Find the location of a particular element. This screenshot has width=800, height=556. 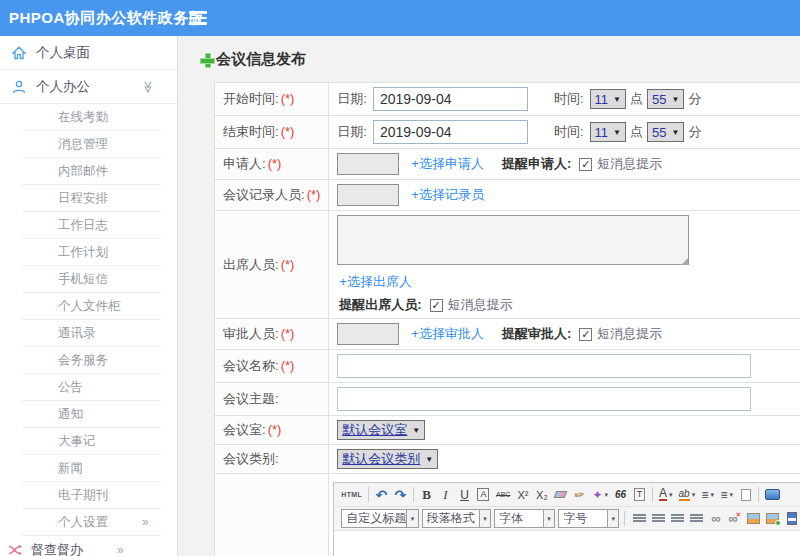

approver-input is located at coordinates (368, 334).